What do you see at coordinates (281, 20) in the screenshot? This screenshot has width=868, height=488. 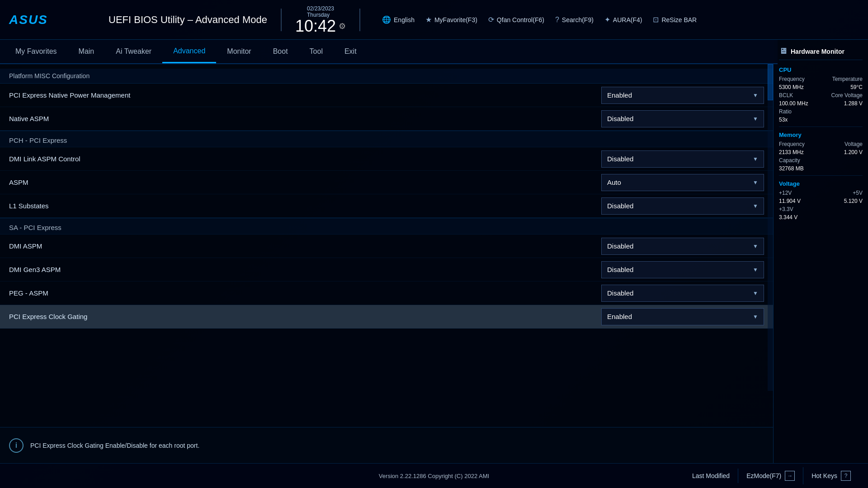 I see `header-divider` at bounding box center [281, 20].